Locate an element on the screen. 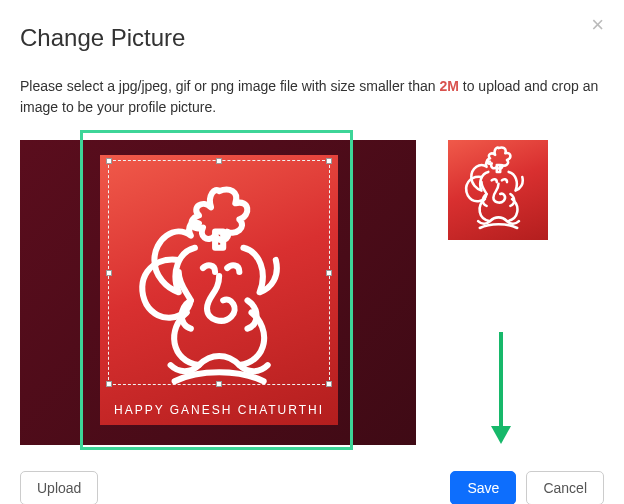 The height and width of the screenshot is (504, 624). crop-preview-thumbnail is located at coordinates (498, 190).